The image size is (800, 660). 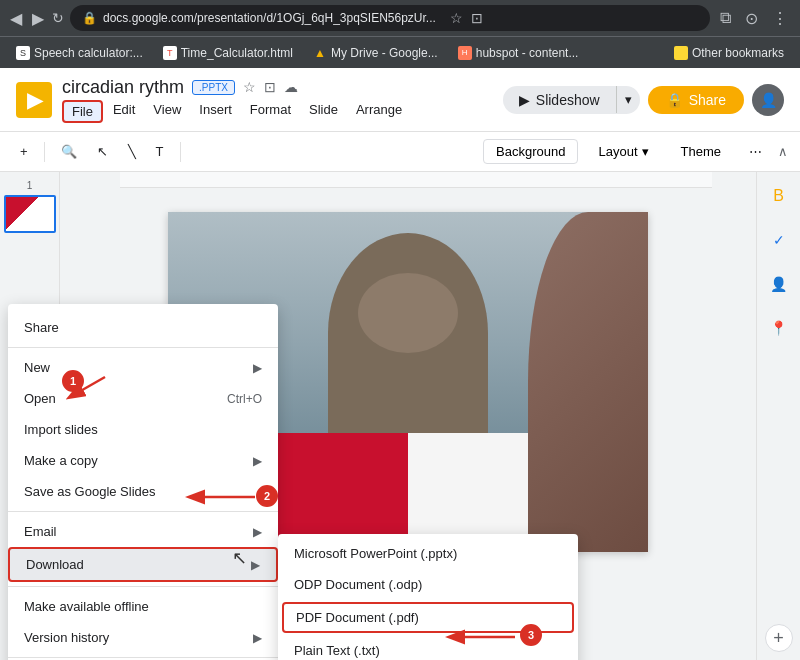 What do you see at coordinates (132, 152) in the screenshot?
I see `shape-icon: ╲` at bounding box center [132, 152].